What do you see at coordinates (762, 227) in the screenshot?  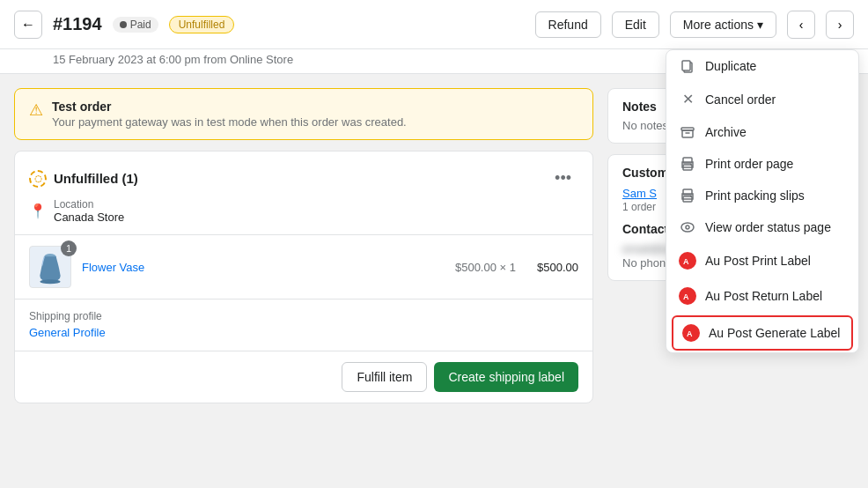 I see `menu-item-view-status: View order status page` at bounding box center [762, 227].